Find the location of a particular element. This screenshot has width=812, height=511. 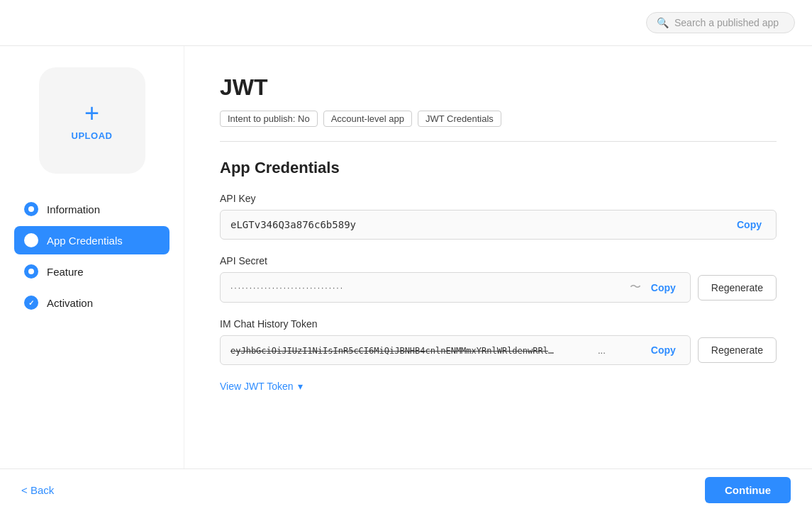

upload-box: + UPLOAD is located at coordinates (92, 120).